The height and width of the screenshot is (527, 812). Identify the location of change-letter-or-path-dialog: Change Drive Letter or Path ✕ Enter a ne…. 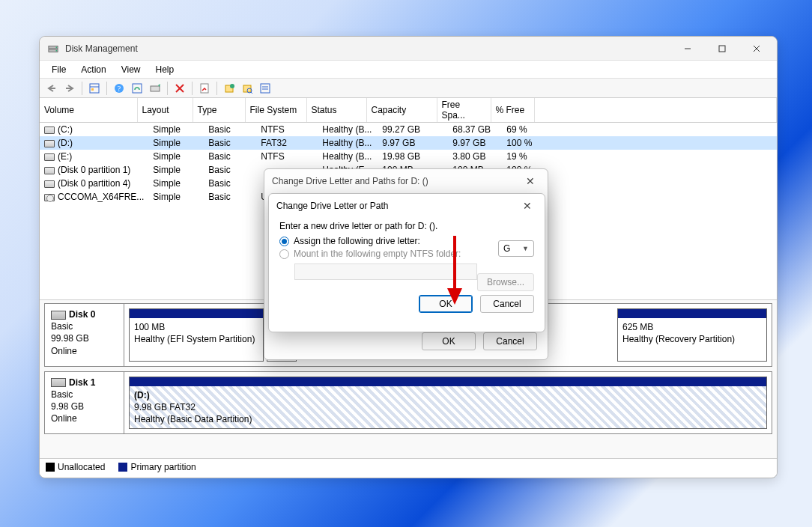
(407, 263).